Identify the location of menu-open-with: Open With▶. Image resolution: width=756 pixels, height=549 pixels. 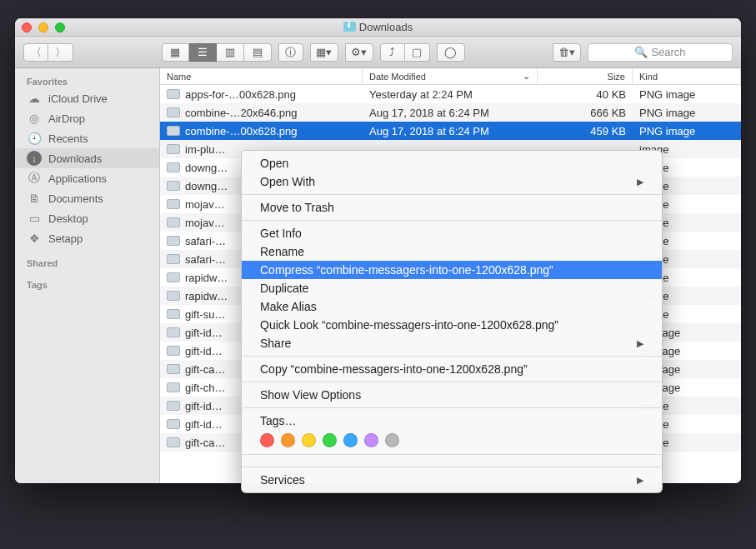
(452, 182).